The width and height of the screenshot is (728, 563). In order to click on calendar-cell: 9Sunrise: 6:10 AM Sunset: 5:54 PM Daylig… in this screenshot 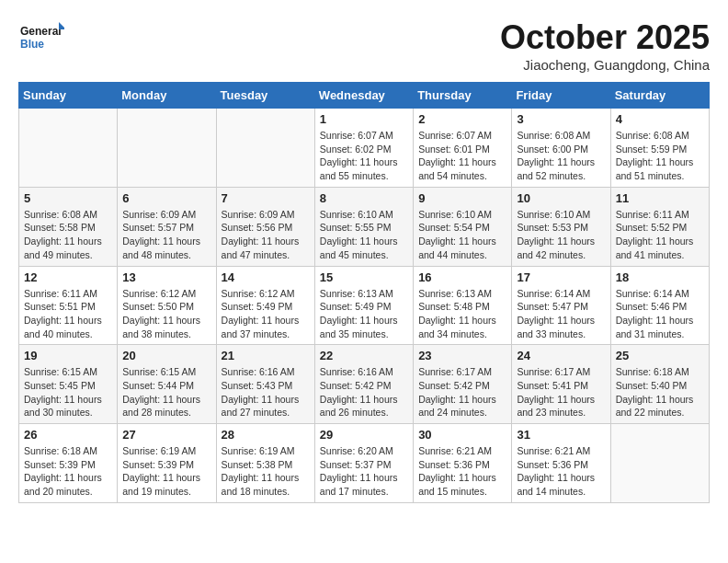, I will do `click(463, 226)`.